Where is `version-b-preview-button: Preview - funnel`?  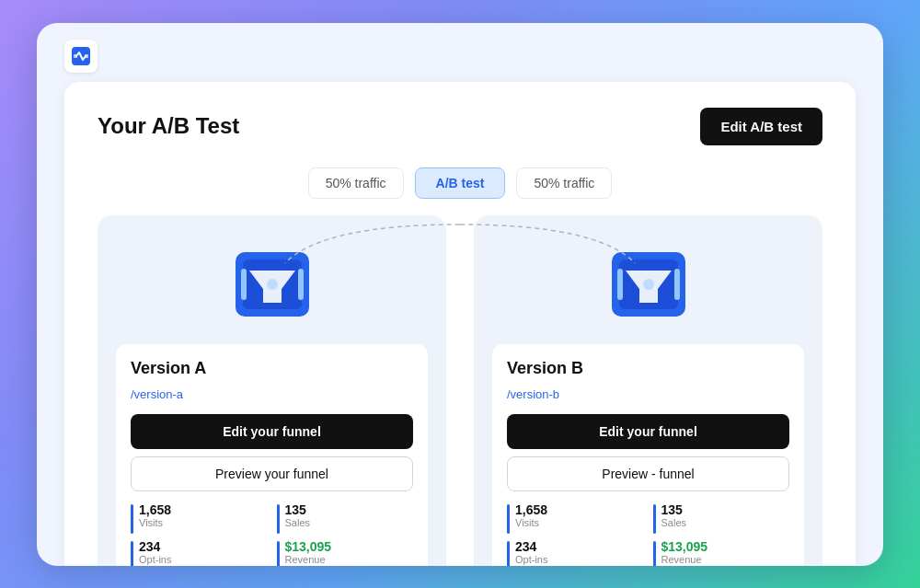
version-b-preview-button: Preview - funnel is located at coordinates (648, 474).